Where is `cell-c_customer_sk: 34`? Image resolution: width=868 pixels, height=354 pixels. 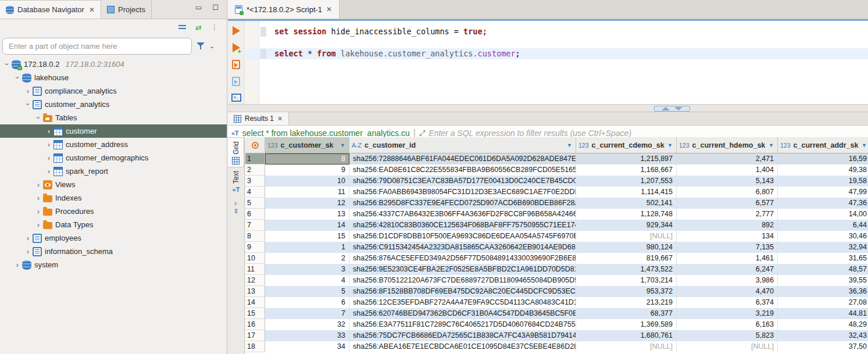
cell-c_customer_sk: 34 is located at coordinates (307, 346).